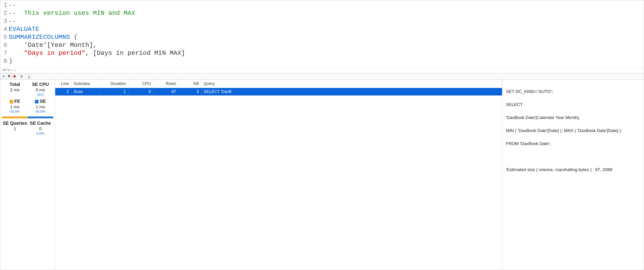 This screenshot has width=644, height=270. I want to click on qd-line: SET DC_KIND="AUTO";, so click(573, 92).